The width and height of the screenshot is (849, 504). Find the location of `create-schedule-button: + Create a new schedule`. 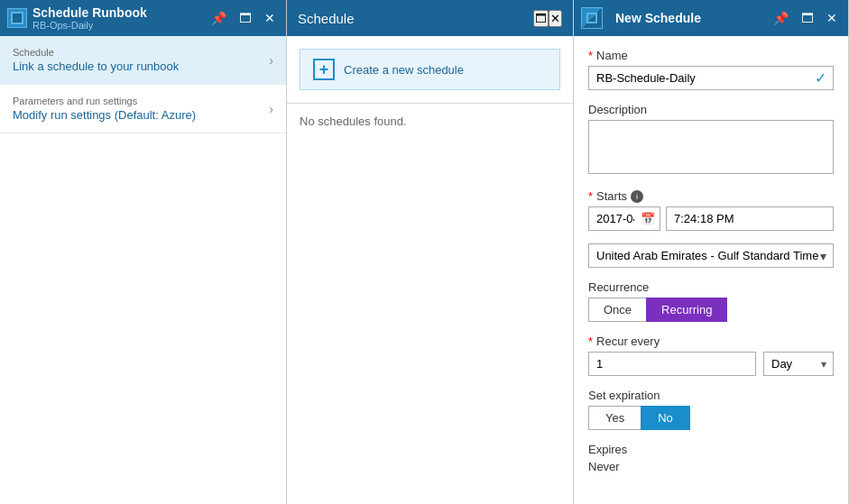

create-schedule-button: + Create a new schedule is located at coordinates (429, 69).